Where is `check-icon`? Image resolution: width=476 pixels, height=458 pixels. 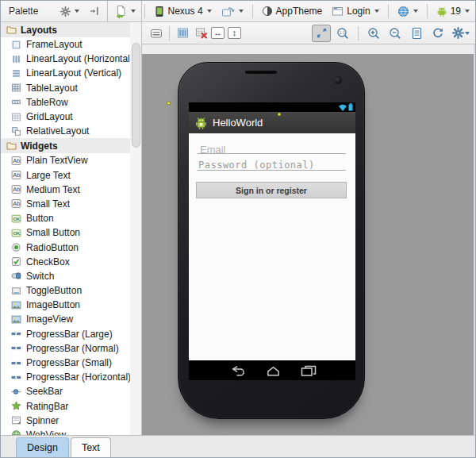 check-icon is located at coordinates (16, 262).